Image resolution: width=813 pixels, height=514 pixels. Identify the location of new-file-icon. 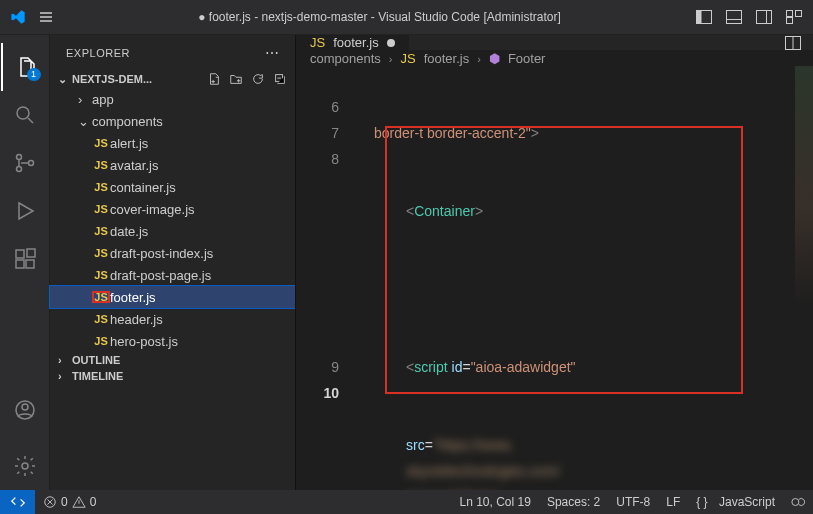
(214, 79).